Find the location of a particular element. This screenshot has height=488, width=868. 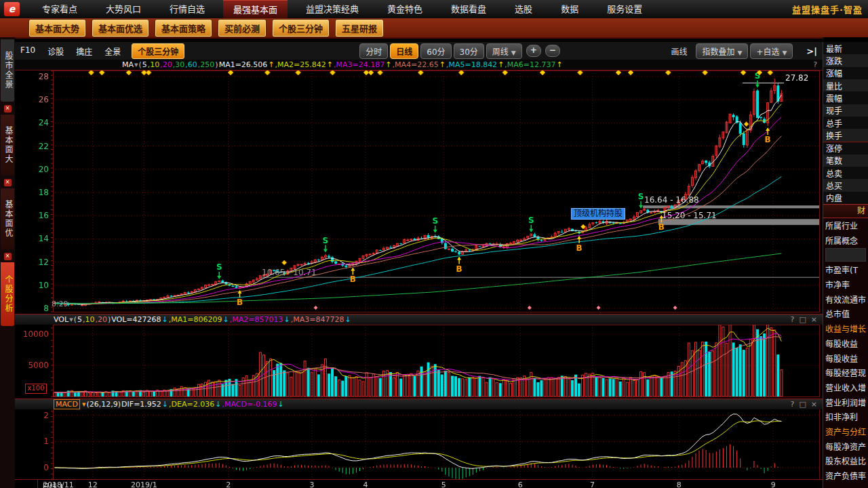

tool-pill: 指数叠加▼ is located at coordinates (722, 52).